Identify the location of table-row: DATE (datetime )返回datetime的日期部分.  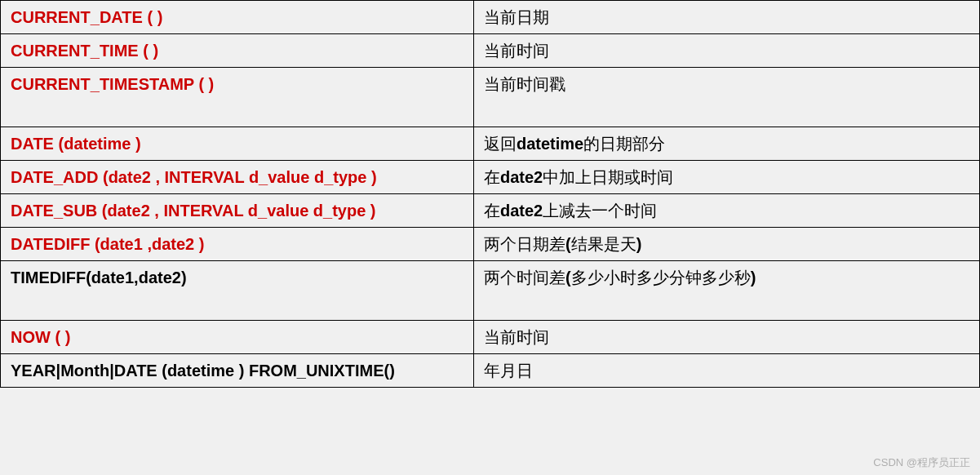
(490, 144).